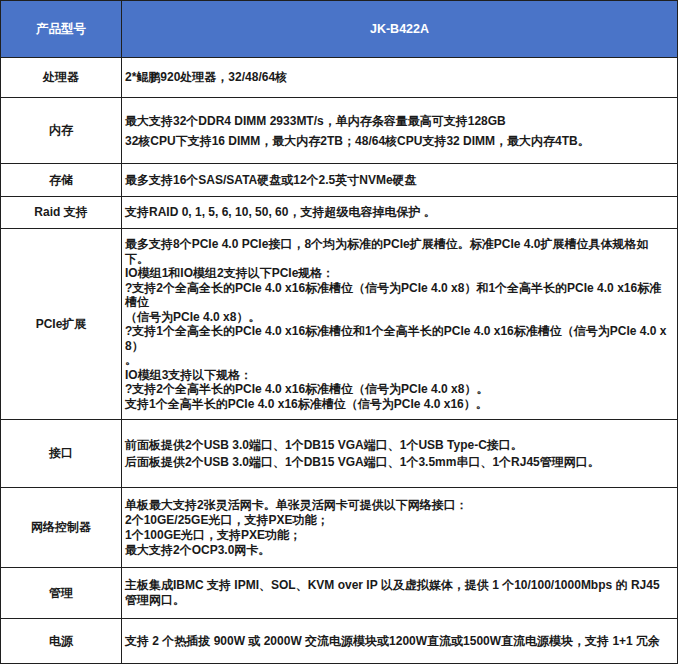 The width and height of the screenshot is (678, 669). I want to click on header-product-label: 产品型号, so click(62, 29).